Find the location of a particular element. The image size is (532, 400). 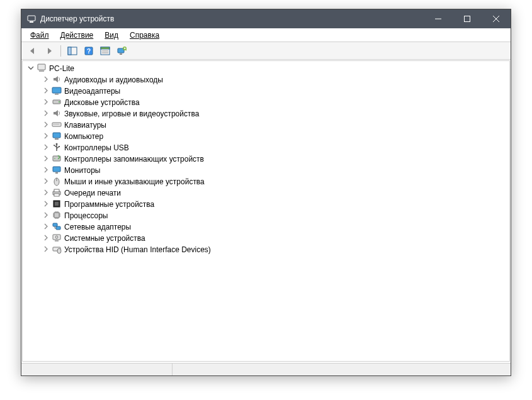

cpu-icon is located at coordinates (57, 215).